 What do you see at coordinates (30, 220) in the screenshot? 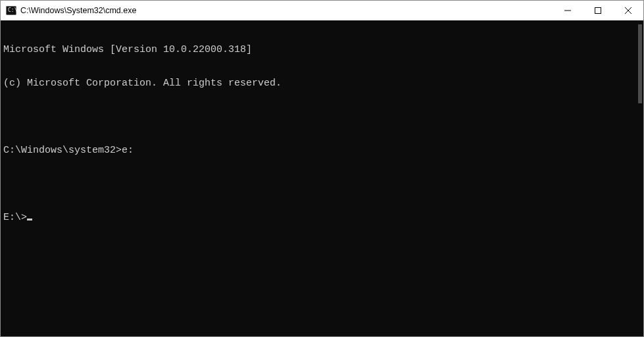
I see `terminal-cursor` at bounding box center [30, 220].